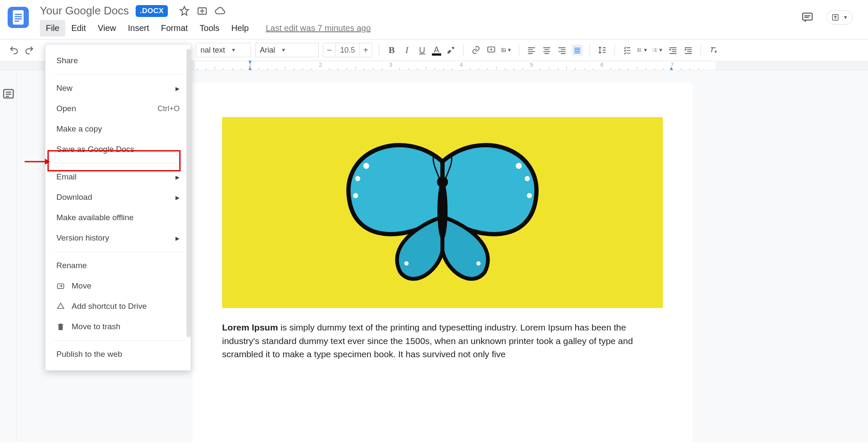  What do you see at coordinates (18, 17) in the screenshot?
I see `document-icon` at bounding box center [18, 17].